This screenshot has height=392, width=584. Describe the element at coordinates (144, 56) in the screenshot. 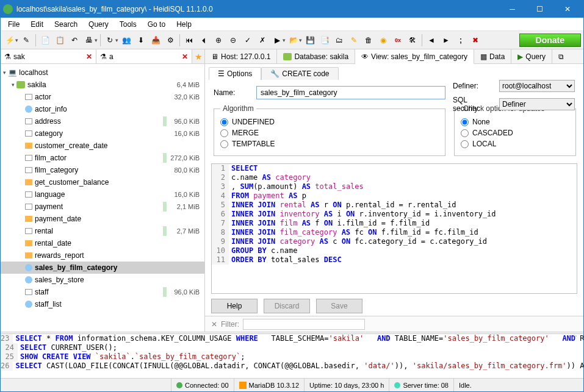

I see `sidebar-tab-2: ⚗ a ✕` at that location.